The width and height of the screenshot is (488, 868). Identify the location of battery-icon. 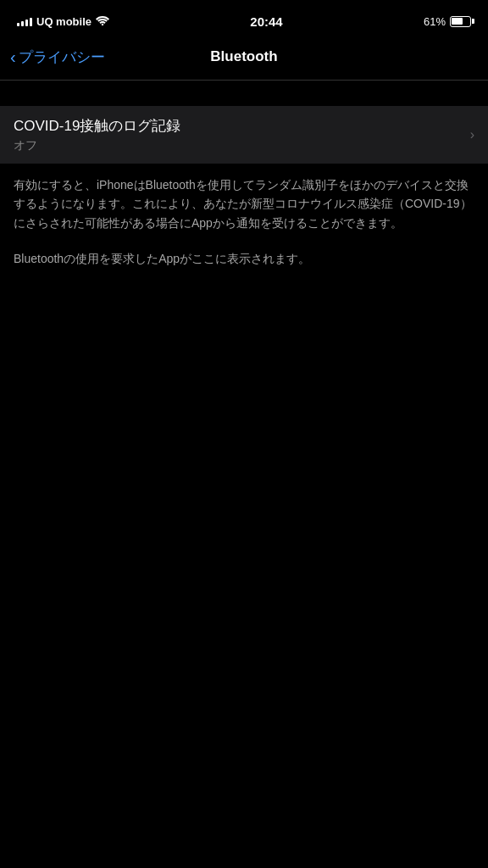
(461, 22).